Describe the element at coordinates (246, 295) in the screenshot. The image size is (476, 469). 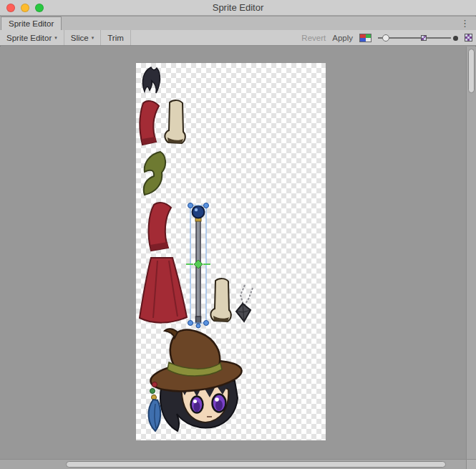
I see `pendant-chain` at that location.